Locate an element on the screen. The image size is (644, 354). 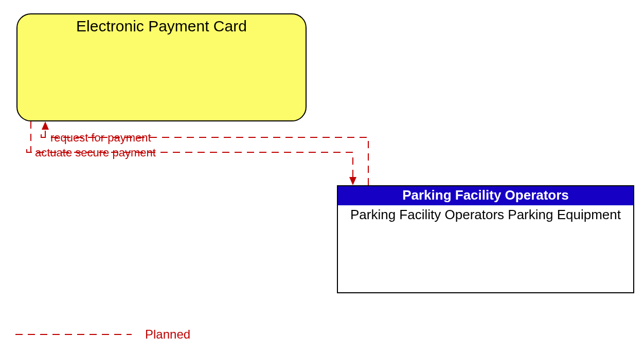
flow-line-actuate-bracket is located at coordinates (29, 150).